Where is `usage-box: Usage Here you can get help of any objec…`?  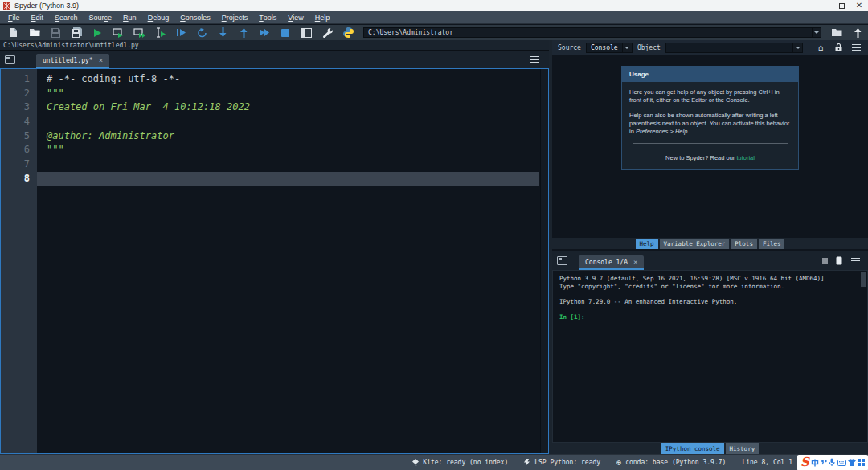
usage-box: Usage Here you can get help of any objec… is located at coordinates (710, 117).